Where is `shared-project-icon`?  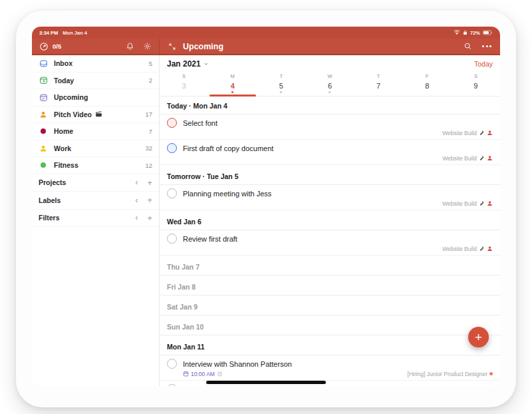
shared-project-icon is located at coordinates (43, 114).